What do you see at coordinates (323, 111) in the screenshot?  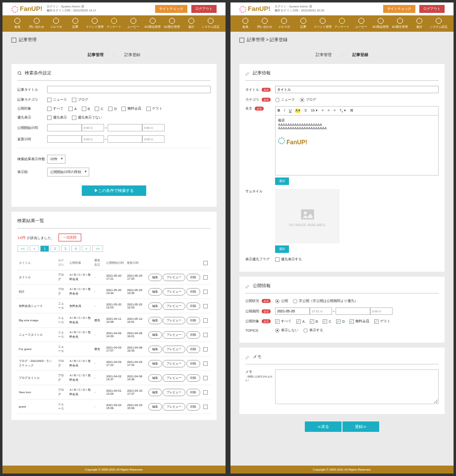 I see `align-left-icon: ≡` at bounding box center [323, 111].